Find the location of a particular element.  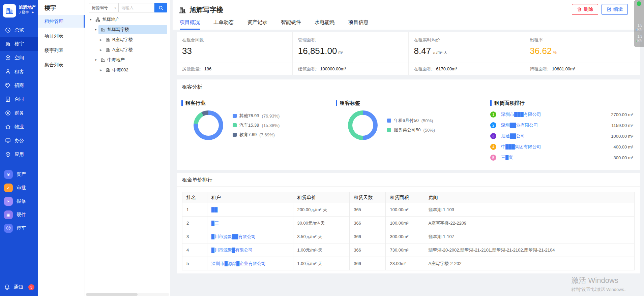

tree-node: ▶ B座写字楼 is located at coordinates (127, 40).